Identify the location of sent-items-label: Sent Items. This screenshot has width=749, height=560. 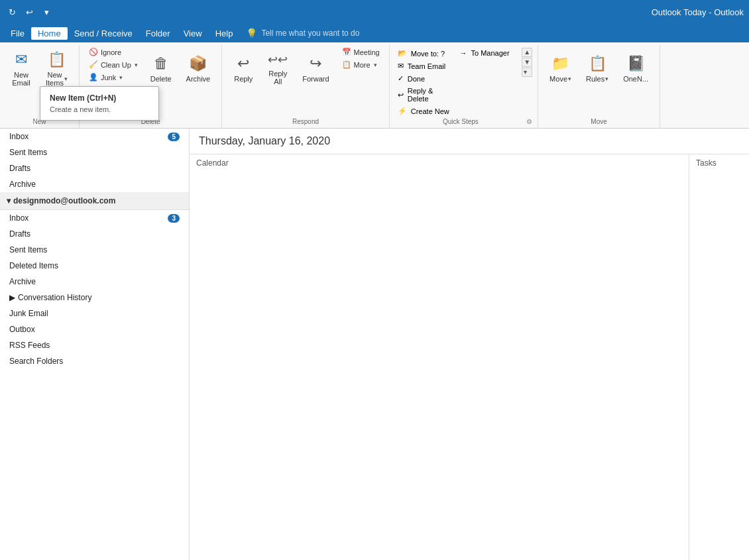
(28, 152).